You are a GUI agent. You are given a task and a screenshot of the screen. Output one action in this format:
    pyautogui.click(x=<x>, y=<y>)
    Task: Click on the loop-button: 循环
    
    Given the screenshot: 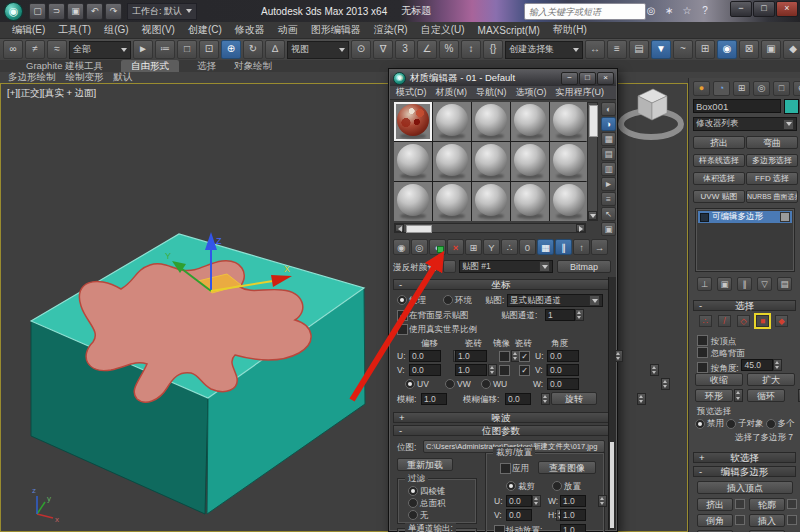 What is the action you would take?
    pyautogui.click(x=766, y=396)
    